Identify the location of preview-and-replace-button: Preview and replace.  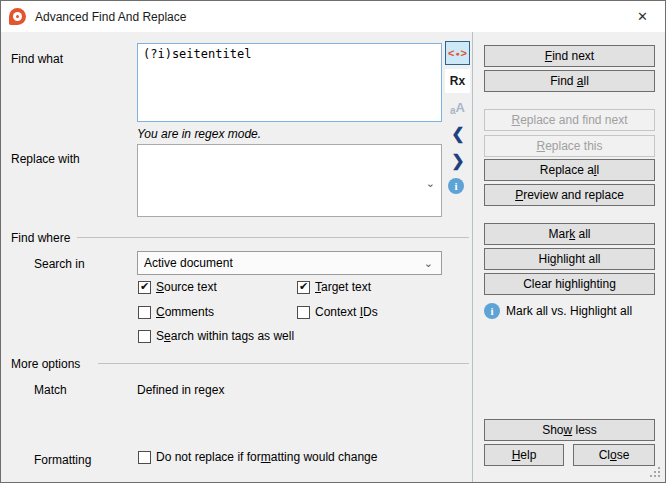
(570, 195).